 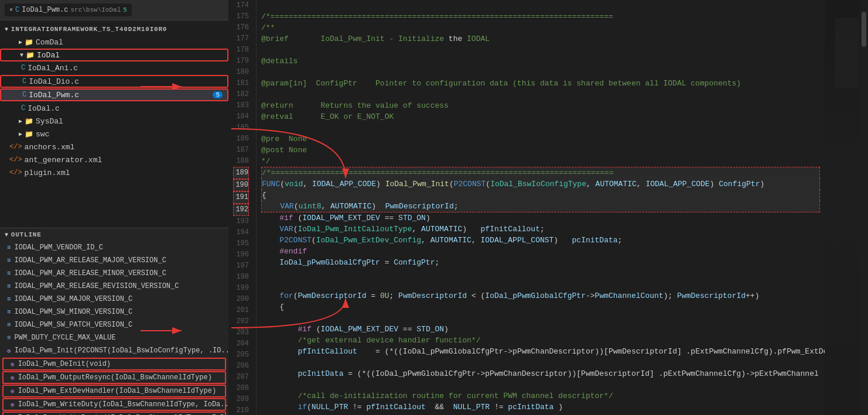 I want to click on outline-item-resync-fn: ⊕ IoDal_Pwm_OutputResync(IoDal_BswChanne…, so click(x=114, y=378).